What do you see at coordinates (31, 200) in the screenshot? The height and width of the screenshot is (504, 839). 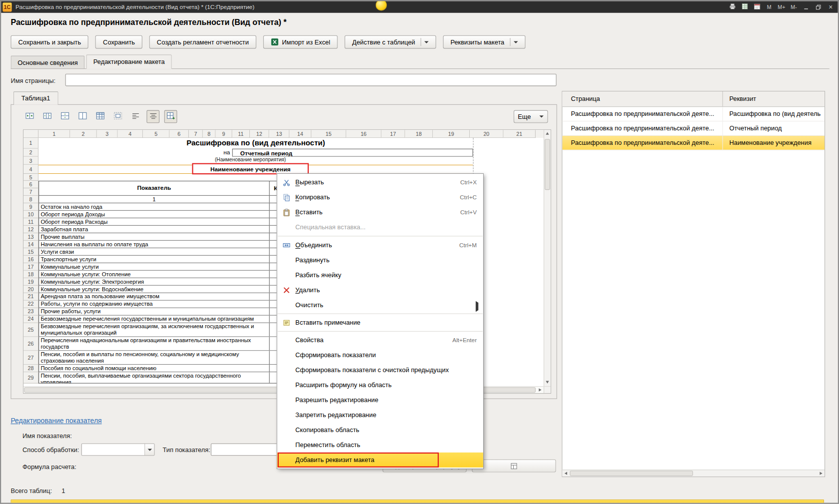 I see `row-header: 8` at bounding box center [31, 200].